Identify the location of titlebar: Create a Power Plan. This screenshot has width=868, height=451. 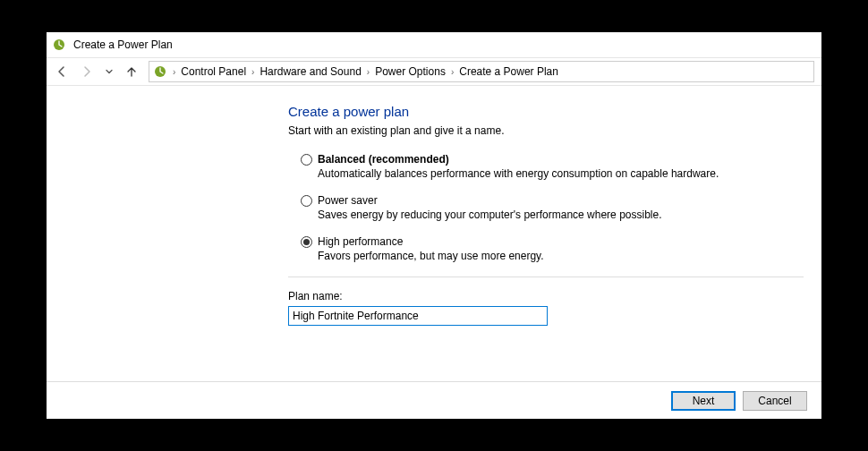
(434, 45).